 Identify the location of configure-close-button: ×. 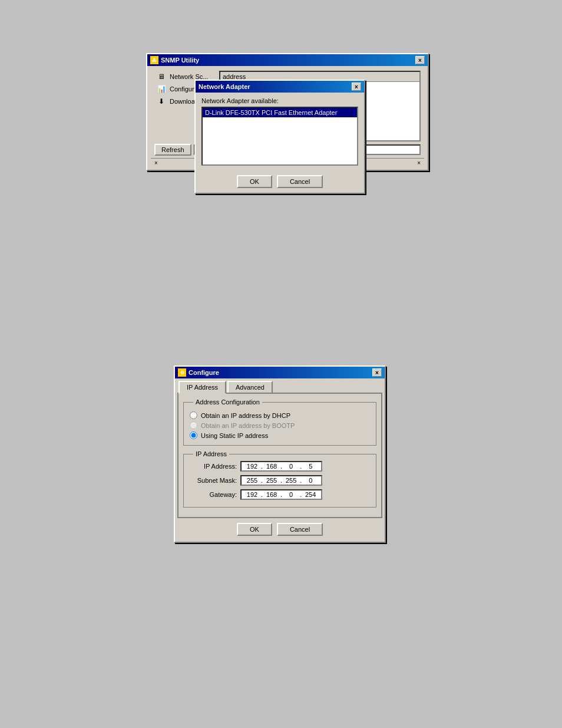
(377, 373).